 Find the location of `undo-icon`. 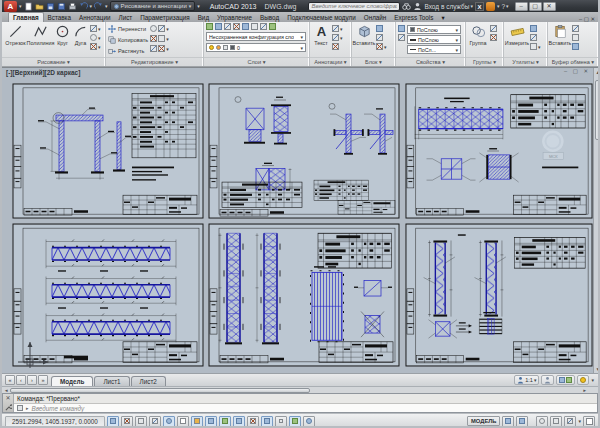

undo-icon is located at coordinates (84, 6).